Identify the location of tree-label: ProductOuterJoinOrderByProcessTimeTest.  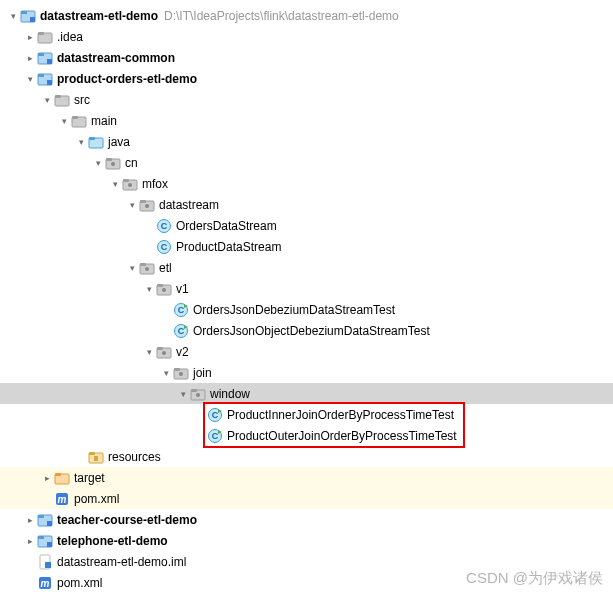
(342, 436).